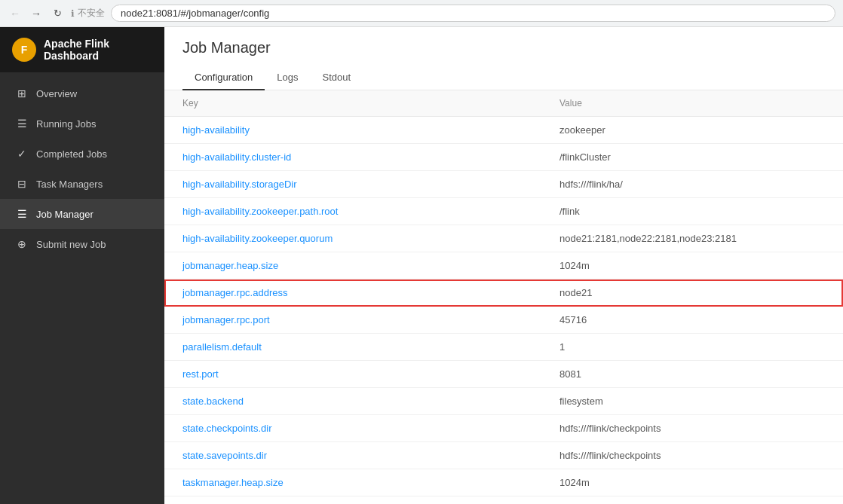 The height and width of the screenshot is (504, 843). What do you see at coordinates (82, 154) in the screenshot?
I see `sidebar-item-completed-jobs: ✓Completed Jobs` at bounding box center [82, 154].